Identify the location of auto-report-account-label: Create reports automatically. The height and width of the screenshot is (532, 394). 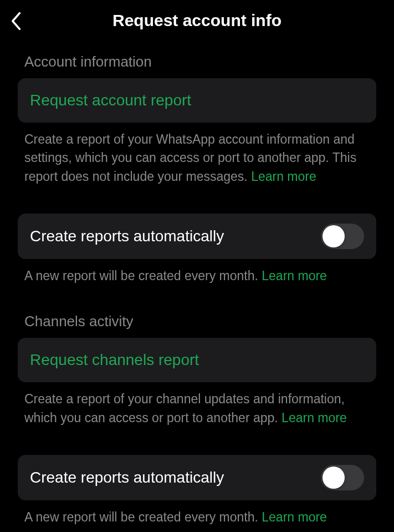
(127, 236).